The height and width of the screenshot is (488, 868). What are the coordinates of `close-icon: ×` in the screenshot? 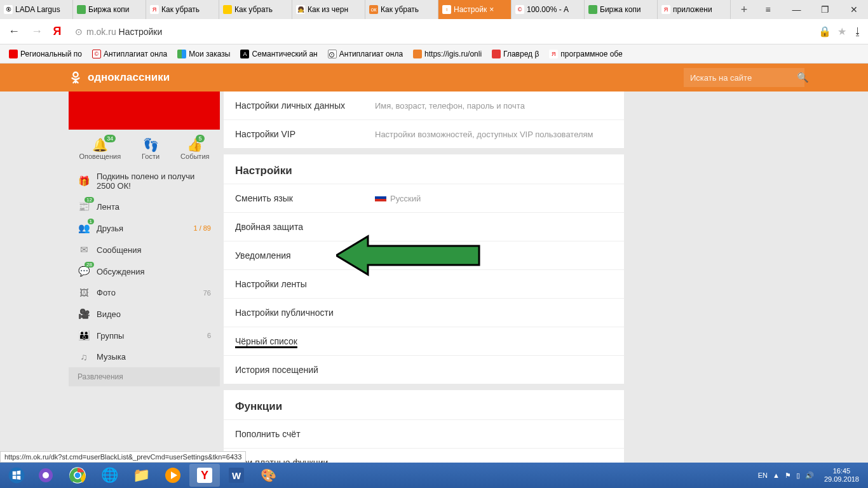 It's located at (492, 10).